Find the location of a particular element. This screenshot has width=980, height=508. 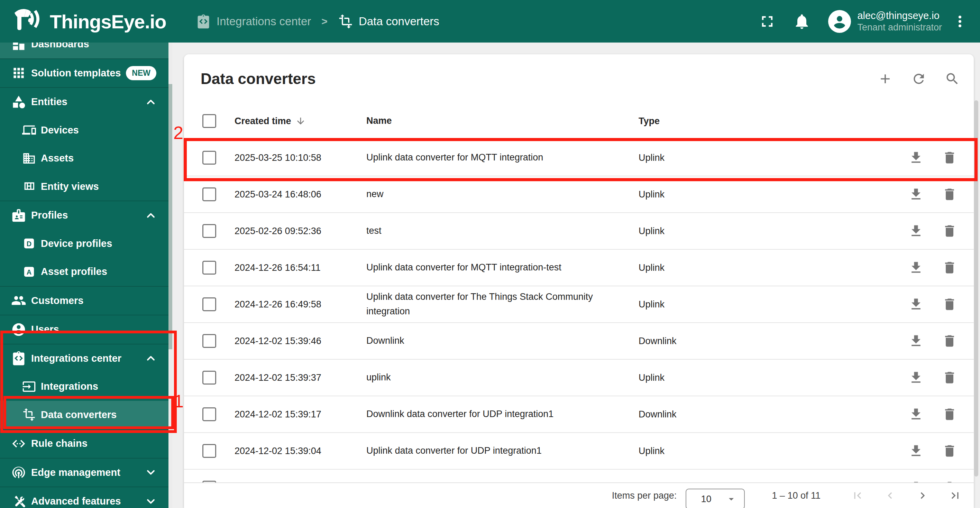

refresh-button is located at coordinates (919, 79).